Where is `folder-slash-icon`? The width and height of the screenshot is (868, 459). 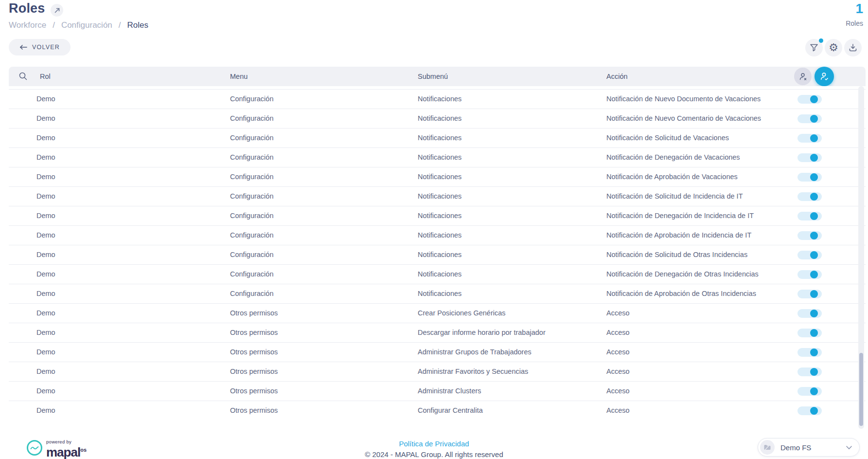 folder-slash-icon is located at coordinates (767, 447).